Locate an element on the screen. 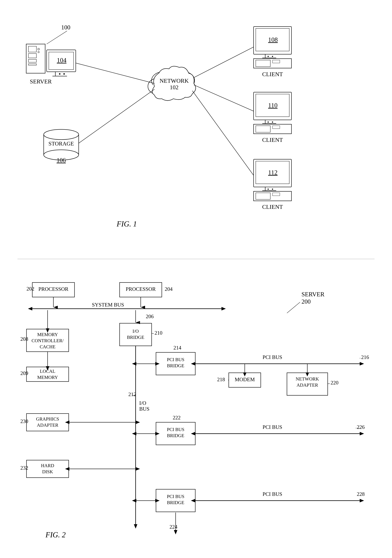 The height and width of the screenshot is (558, 392). storage-text: STORAGE is located at coordinates (61, 143).